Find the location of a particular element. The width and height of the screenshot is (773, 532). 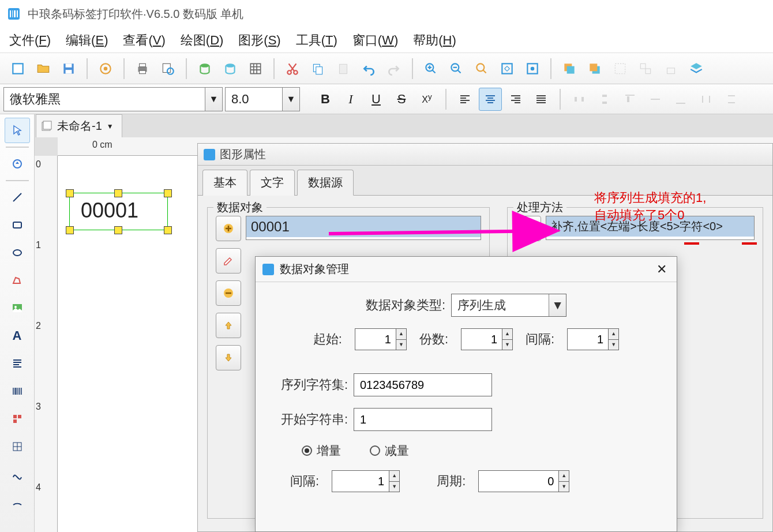

new-button is located at coordinates (18, 69).